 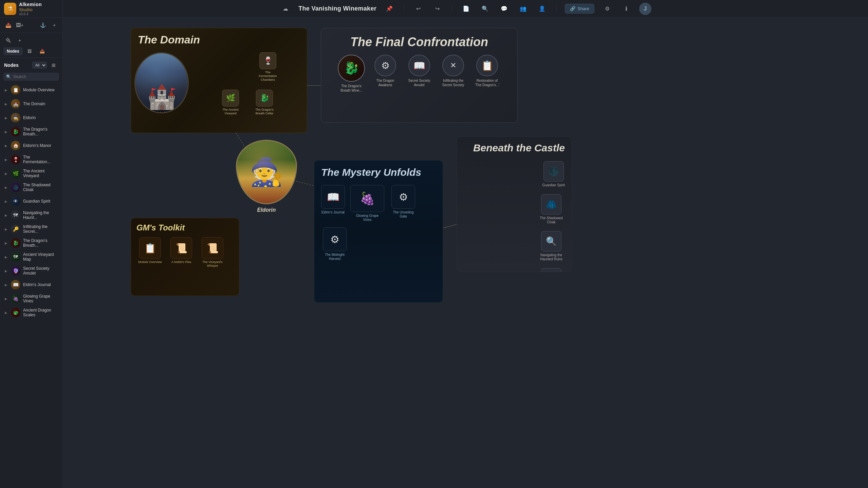 I want to click on sidebar-node-item: ▶ 🌑 The Shadowed Cloak, so click(x=31, y=187).